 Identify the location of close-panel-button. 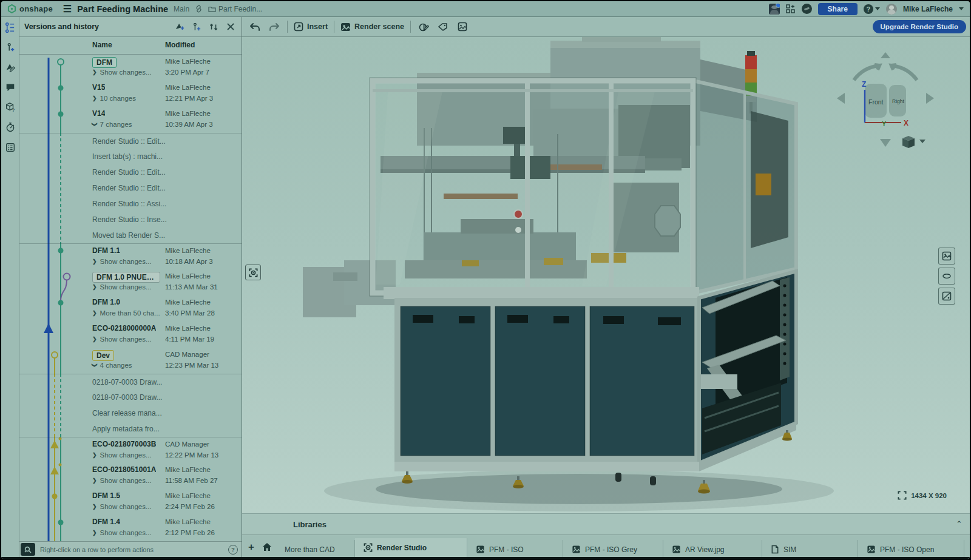
(231, 27).